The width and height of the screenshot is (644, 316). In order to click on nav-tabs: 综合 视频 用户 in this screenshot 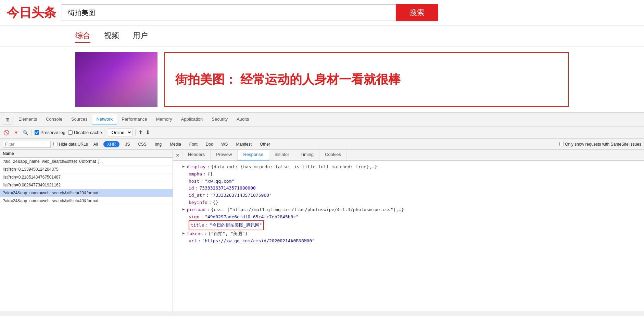, I will do `click(322, 36)`.